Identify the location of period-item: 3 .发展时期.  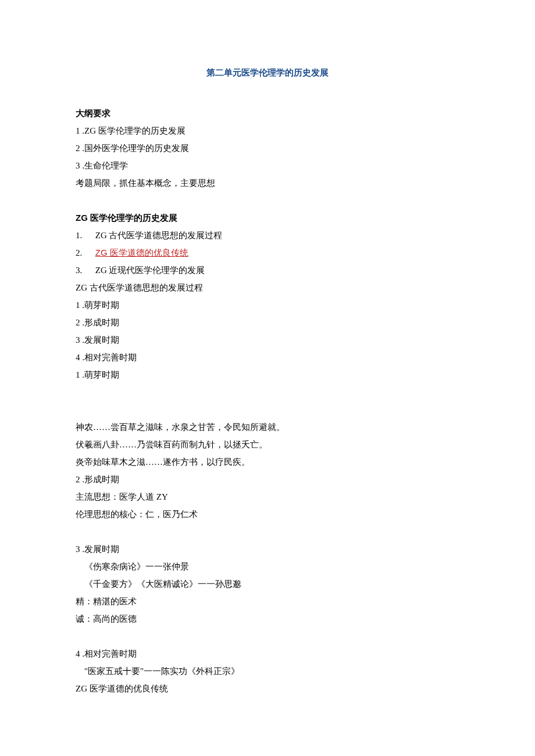
(268, 340).